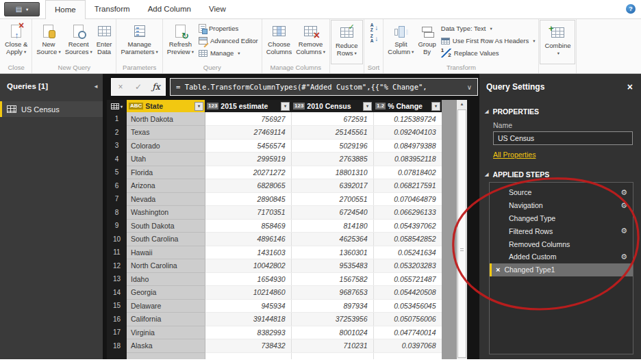  I want to click on row-number-cell: 1, so click(116, 119).